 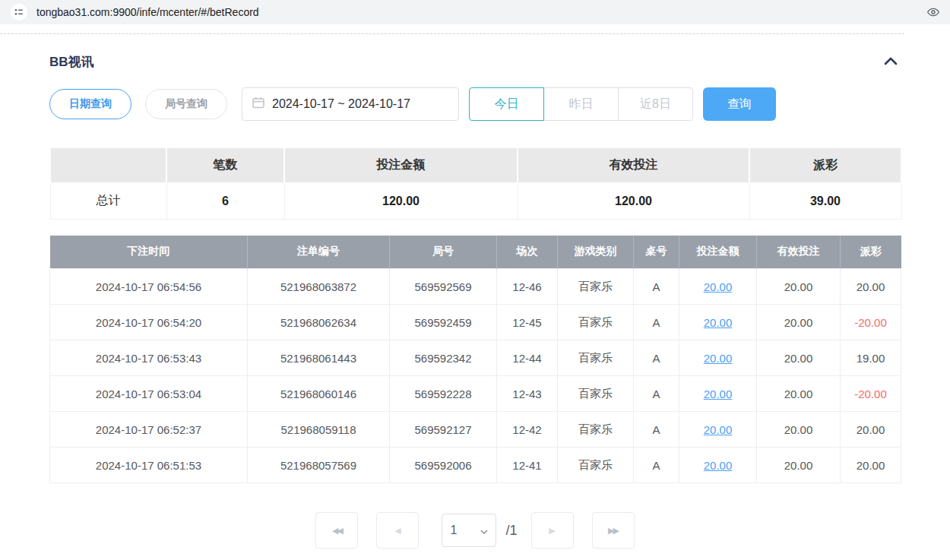 I want to click on table-row: 2024-10-17 06:51:53521968057569569592006…, so click(x=476, y=465).